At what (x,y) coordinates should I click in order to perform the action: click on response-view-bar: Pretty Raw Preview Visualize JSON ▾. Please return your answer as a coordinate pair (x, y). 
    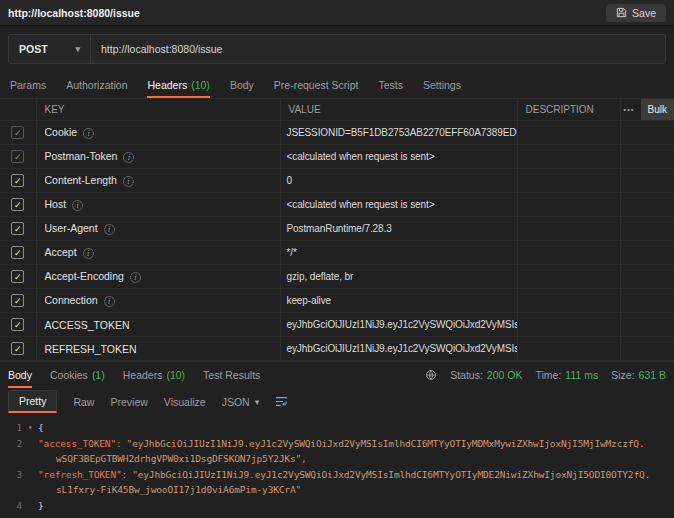
    Looking at the image, I should click on (337, 402).